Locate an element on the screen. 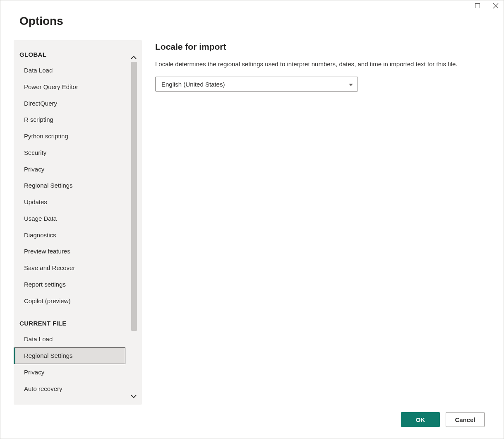 Image resolution: width=504 pixels, height=439 pixels. scrollbar-thumb is located at coordinates (134, 196).